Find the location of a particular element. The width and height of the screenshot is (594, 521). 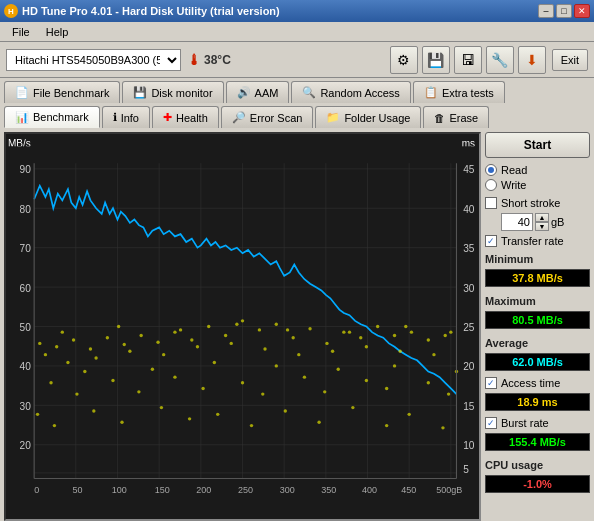

menu-bar: File Help is located at coordinates (297, 32).